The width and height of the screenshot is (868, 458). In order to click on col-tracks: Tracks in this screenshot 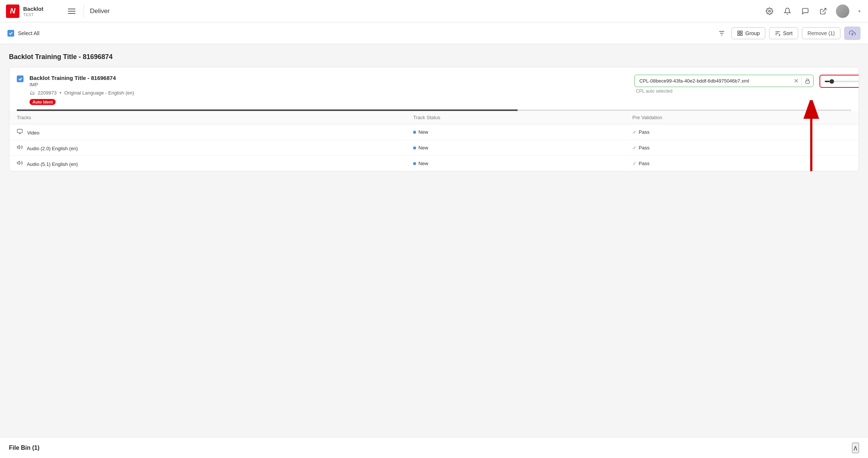, I will do `click(207, 118)`.